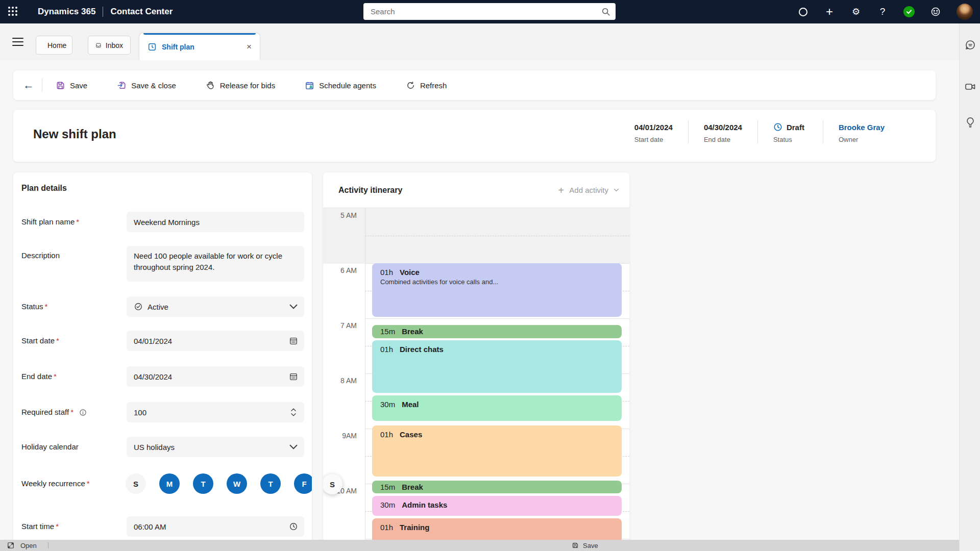 This screenshot has height=551, width=980. What do you see at coordinates (248, 86) in the screenshot?
I see `release-for-bids-label: Release for bids` at bounding box center [248, 86].